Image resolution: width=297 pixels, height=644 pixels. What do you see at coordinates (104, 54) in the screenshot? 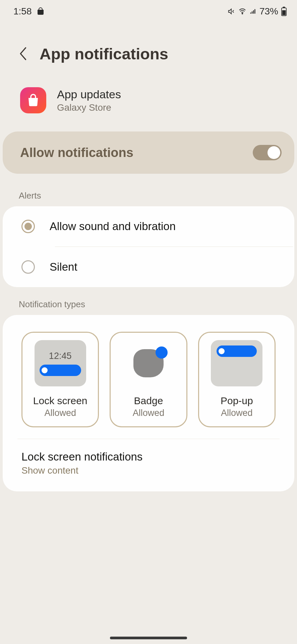
I see `page-title: App notifications` at bounding box center [104, 54].